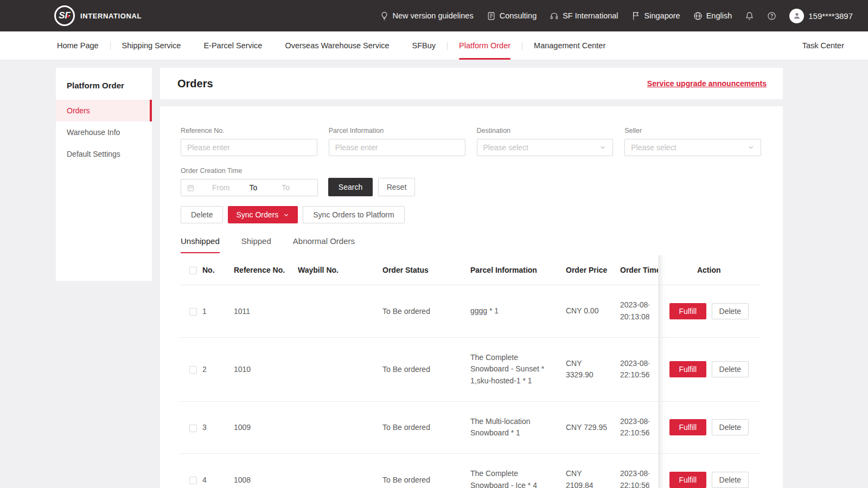 The width and height of the screenshot is (868, 488). What do you see at coordinates (471, 245) in the screenshot?
I see `order-tabs: UnshippedShippedAbnormal Orders` at bounding box center [471, 245].